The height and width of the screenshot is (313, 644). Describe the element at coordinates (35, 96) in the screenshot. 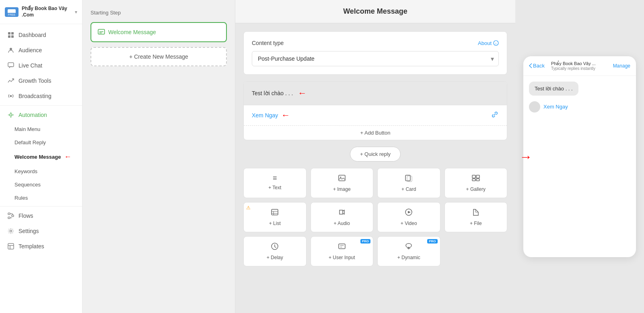

I see `sidebar-item-broadcasting-label: Broadcasting` at that location.